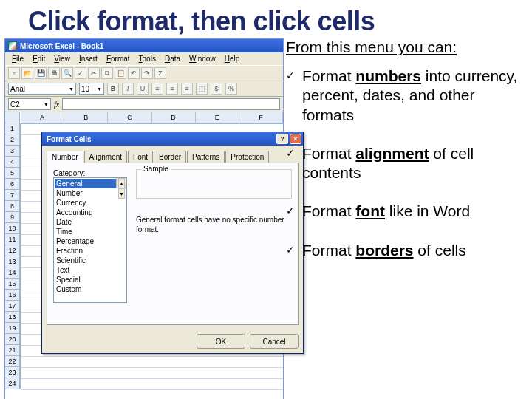  I want to click on row-header: 20, so click(13, 340).